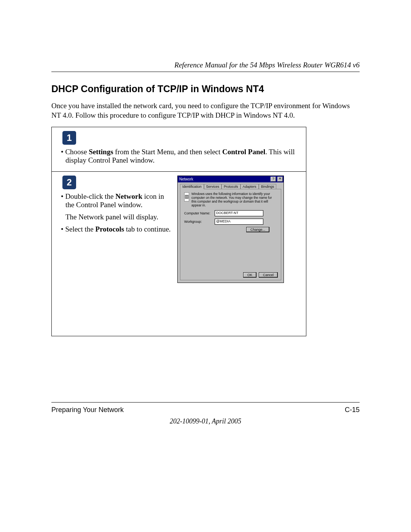 Image resolution: width=411 pixels, height=532 pixels. What do you see at coordinates (239, 222) in the screenshot?
I see `workgroup-field: @MEDIA` at bounding box center [239, 222].